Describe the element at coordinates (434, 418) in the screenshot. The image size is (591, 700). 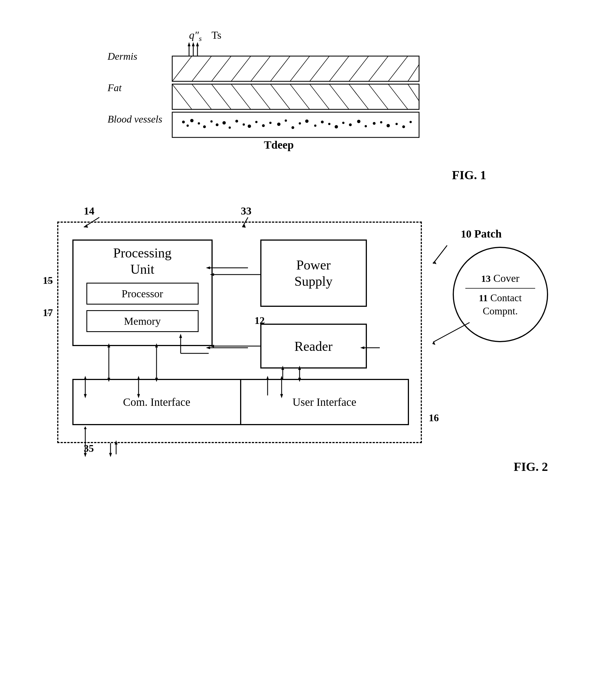
I see `label-16: 16` at that location.